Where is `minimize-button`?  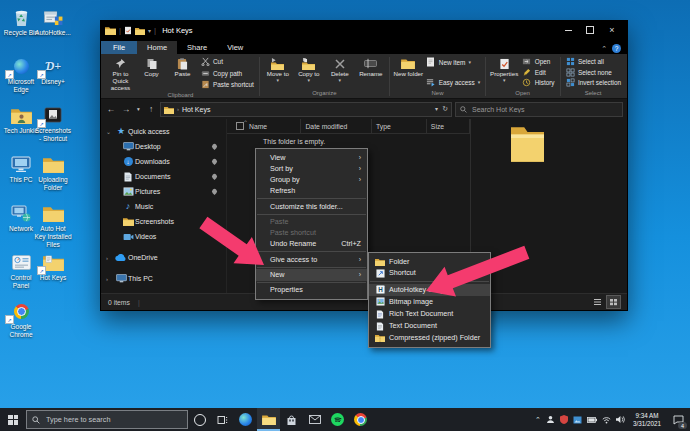 minimize-button is located at coordinates (568, 30).